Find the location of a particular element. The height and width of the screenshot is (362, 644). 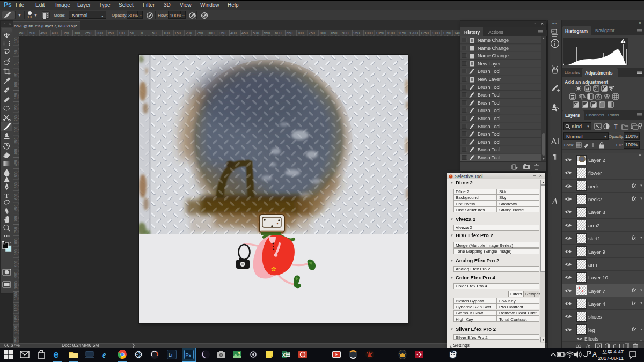

svg-text: Lr is located at coordinates (171, 355).